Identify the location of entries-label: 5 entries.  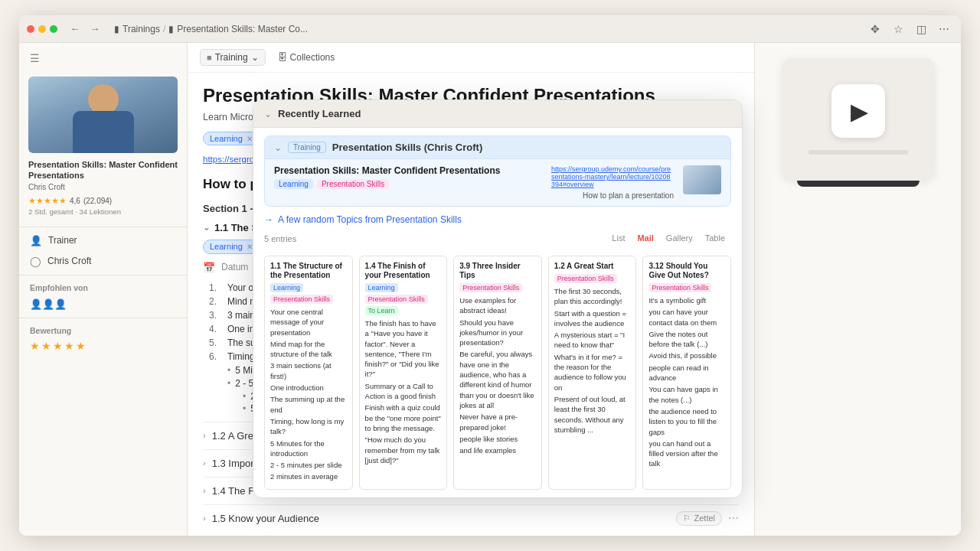
(280, 239).